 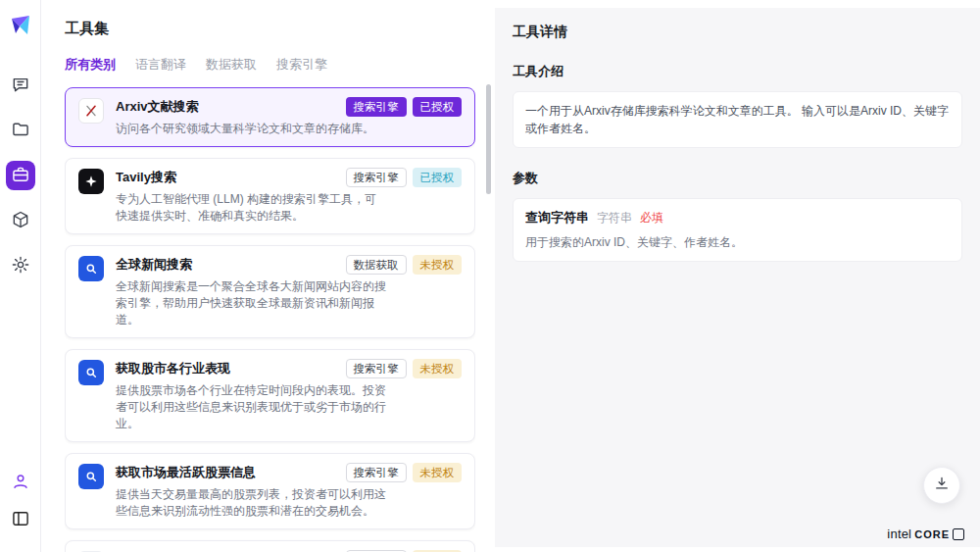 What do you see at coordinates (737, 120) in the screenshot?
I see `tool-intro-card: 一个用于从Arxiv存储库搜索科学论文和文章的工具。 输入可以是Arxiv ID…` at bounding box center [737, 120].